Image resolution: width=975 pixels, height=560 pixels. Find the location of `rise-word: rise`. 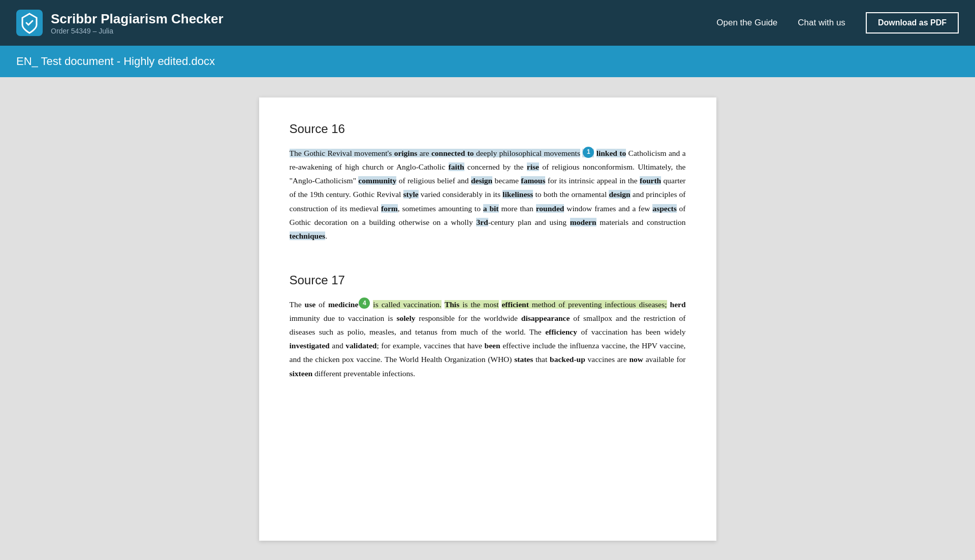

rise-word: rise is located at coordinates (533, 167).